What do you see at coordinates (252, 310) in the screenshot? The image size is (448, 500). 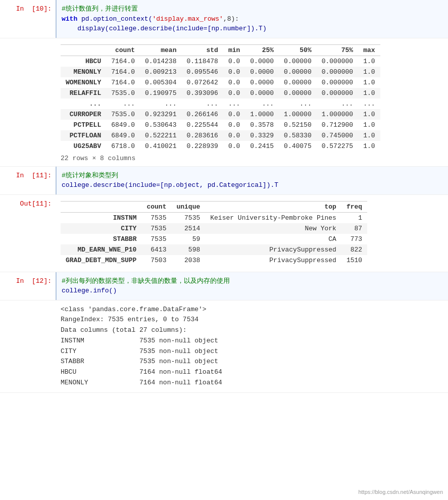 I see `info-line: <class 'pandas.core.frame.DataFrame'>` at bounding box center [252, 310].